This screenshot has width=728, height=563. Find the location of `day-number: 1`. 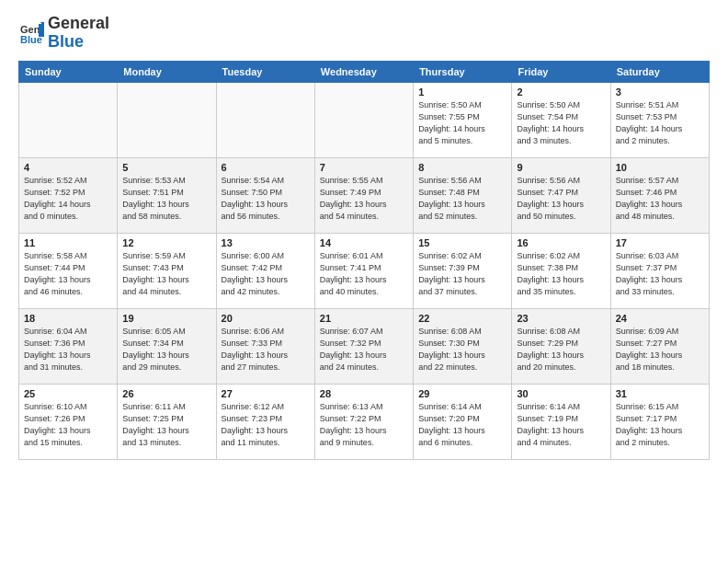

day-number: 1 is located at coordinates (462, 92).